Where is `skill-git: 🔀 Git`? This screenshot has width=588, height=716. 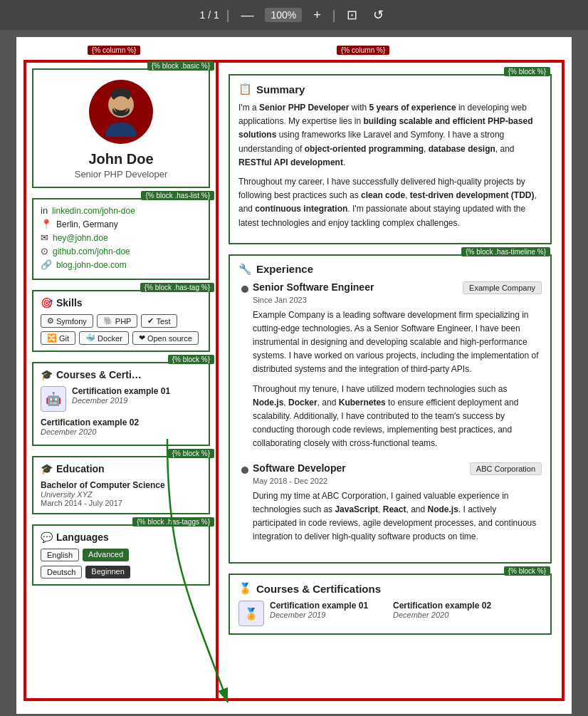
skill-git: 🔀 Git is located at coordinates (58, 338).